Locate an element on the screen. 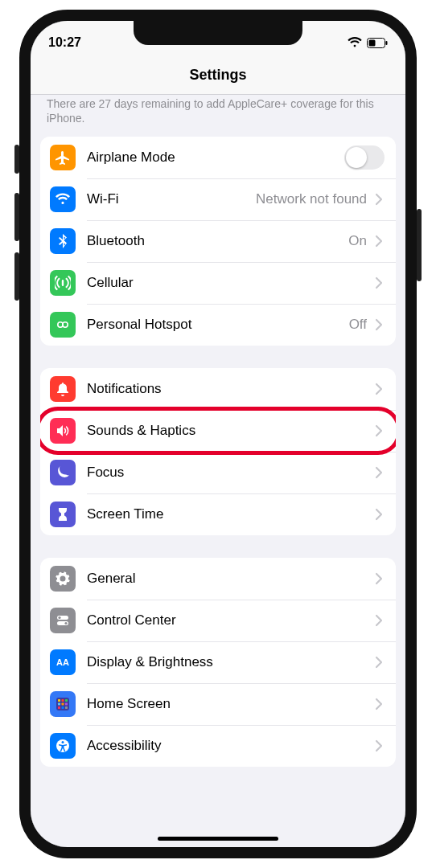  row-label: Airplane Mode is located at coordinates (216, 158).